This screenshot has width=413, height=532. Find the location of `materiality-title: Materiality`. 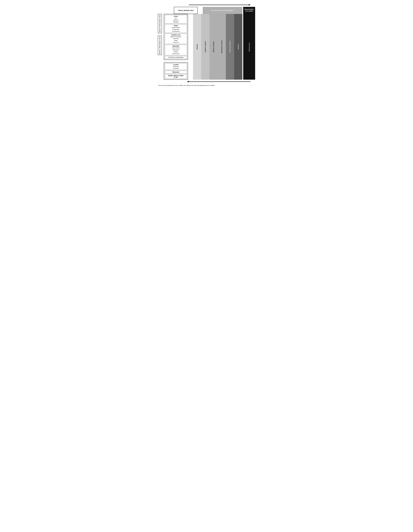

materiality-title: Materiality is located at coordinates (176, 46).